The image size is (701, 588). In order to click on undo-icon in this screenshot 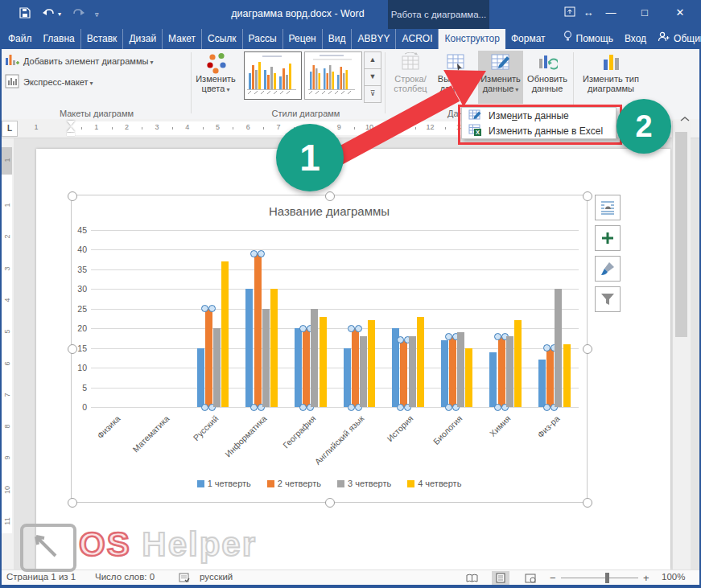, I will do `click(49, 14)`.